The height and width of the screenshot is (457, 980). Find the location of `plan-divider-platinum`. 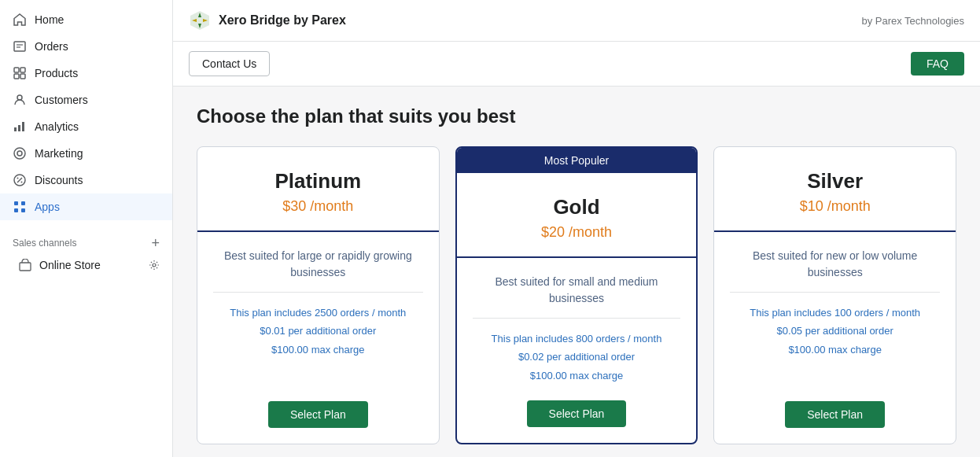

plan-divider-platinum is located at coordinates (318, 293).